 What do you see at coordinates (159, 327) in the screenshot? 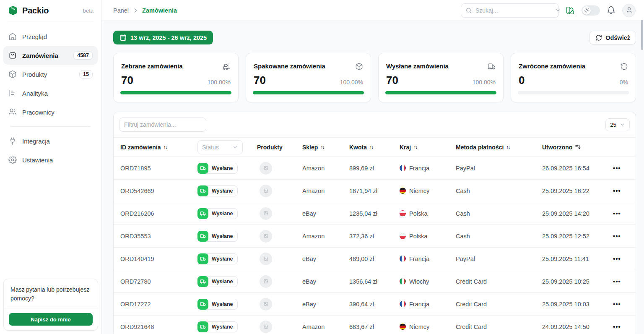
I see `order-id-cell: ORD921648` at bounding box center [159, 327].